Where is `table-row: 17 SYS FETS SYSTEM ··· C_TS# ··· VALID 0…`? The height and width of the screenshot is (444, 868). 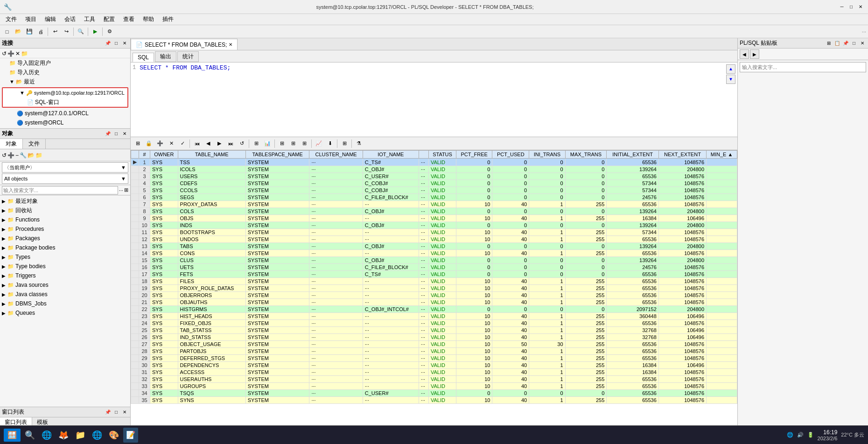 table-row: 17 SYS FETS SYSTEM ··· C_TS# ··· VALID 0… is located at coordinates (434, 274).